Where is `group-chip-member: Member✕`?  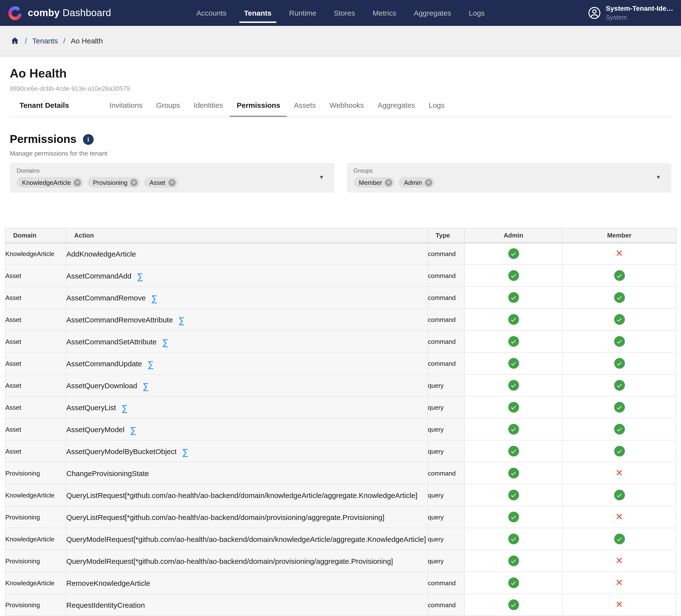
group-chip-member: Member✕ is located at coordinates (374, 182).